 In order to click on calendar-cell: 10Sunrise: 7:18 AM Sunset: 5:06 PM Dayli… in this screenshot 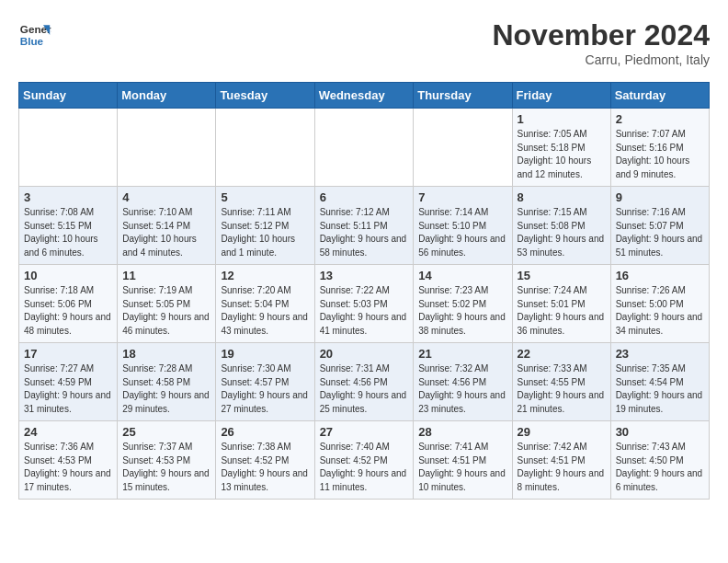, I will do `click(68, 304)`.